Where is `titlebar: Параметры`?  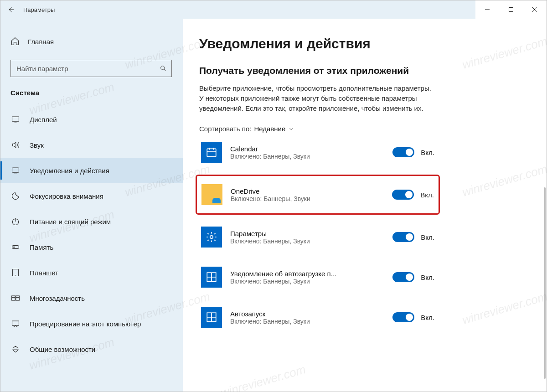
titlebar: Параметры is located at coordinates (274, 10).